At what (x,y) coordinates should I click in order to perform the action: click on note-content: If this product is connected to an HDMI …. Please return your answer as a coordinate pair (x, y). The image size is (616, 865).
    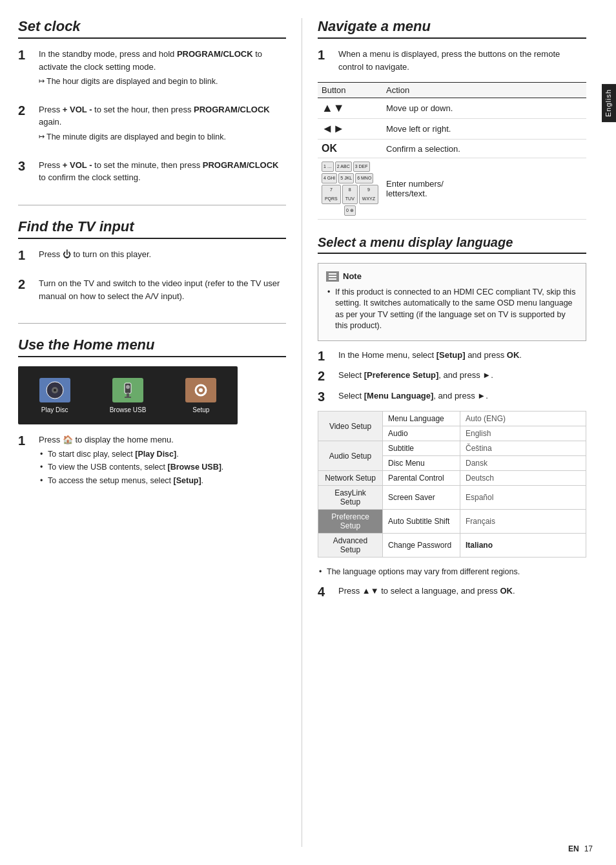
    Looking at the image, I should click on (452, 309).